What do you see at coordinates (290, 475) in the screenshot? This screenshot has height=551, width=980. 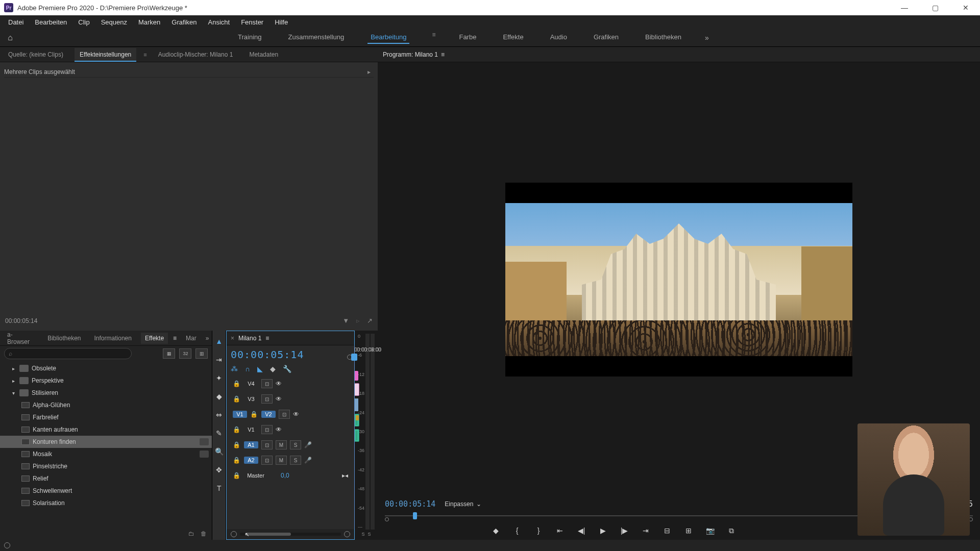 I see `track-header-master: 🔒 Master 0,0 ▸◂` at bounding box center [290, 475].